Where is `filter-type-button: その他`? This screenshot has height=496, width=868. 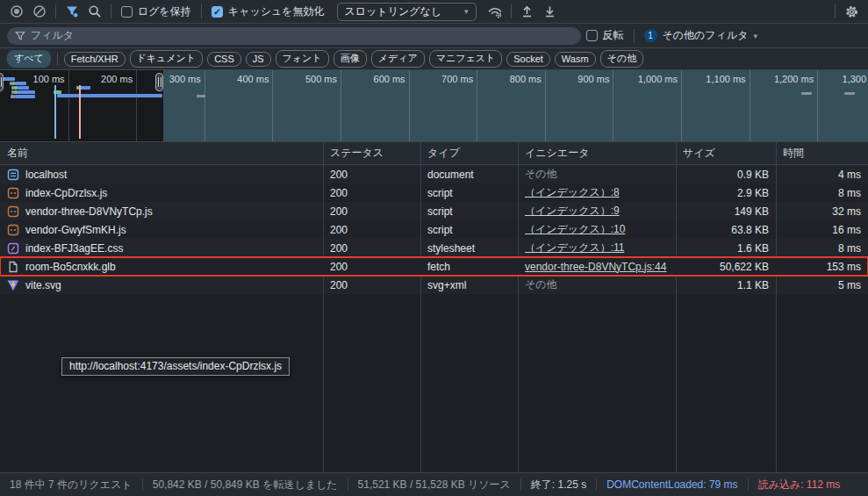 filter-type-button: その他 is located at coordinates (622, 59).